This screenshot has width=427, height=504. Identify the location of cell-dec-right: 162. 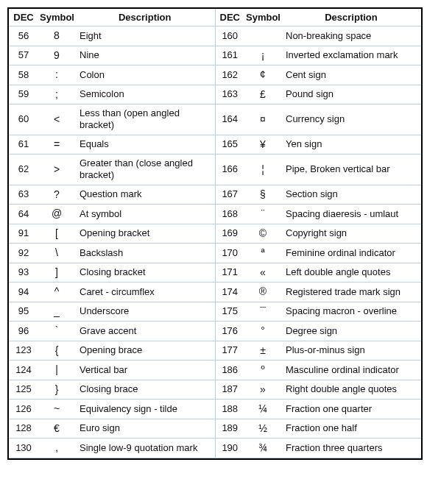
(230, 75).